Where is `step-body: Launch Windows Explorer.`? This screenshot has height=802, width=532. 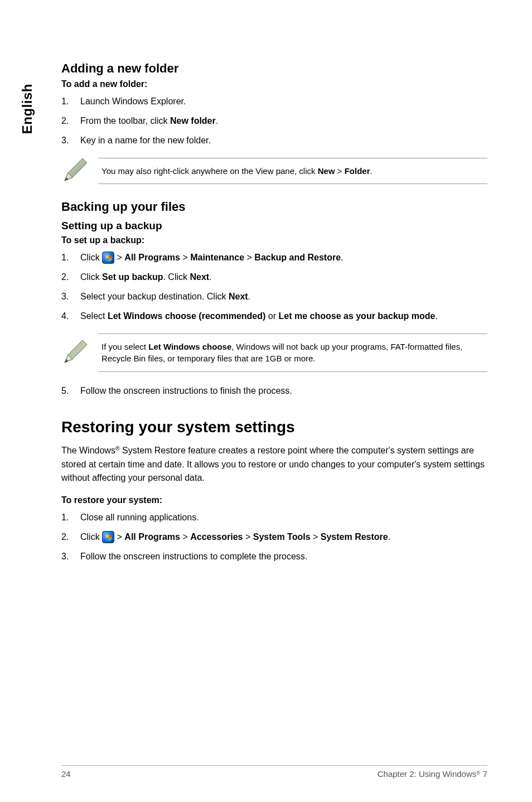 step-body: Launch Windows Explorer. is located at coordinates (284, 102).